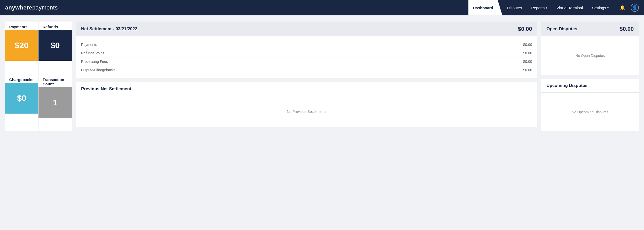 The image size is (644, 230). I want to click on refunds-value: $0, so click(55, 45).